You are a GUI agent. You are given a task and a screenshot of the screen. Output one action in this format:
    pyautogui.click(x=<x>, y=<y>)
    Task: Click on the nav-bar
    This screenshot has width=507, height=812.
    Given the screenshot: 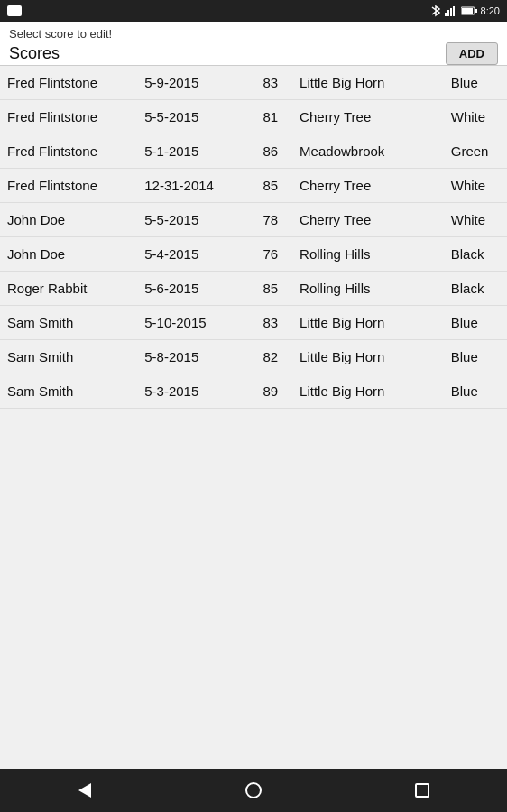 What is the action you would take?
    pyautogui.click(x=254, y=790)
    